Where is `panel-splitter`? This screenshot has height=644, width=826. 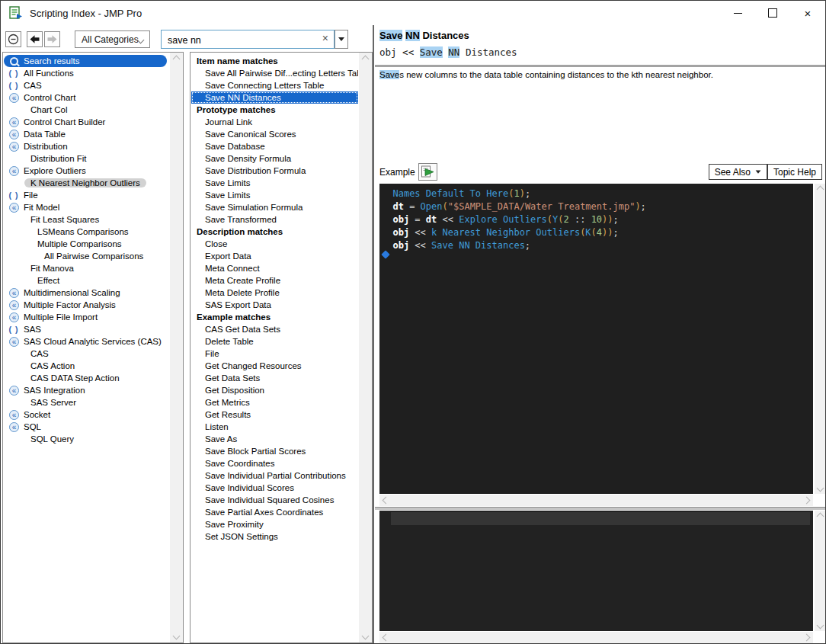
panel-splitter is located at coordinates (373, 334).